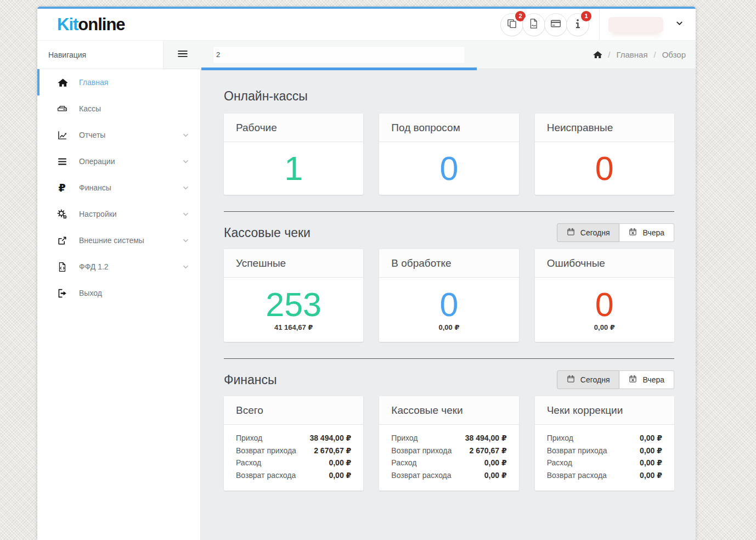 The width and height of the screenshot is (756, 540). Describe the element at coordinates (449, 438) in the screenshot. I see `finance-row: Приход 38 494,00 ₽` at that location.